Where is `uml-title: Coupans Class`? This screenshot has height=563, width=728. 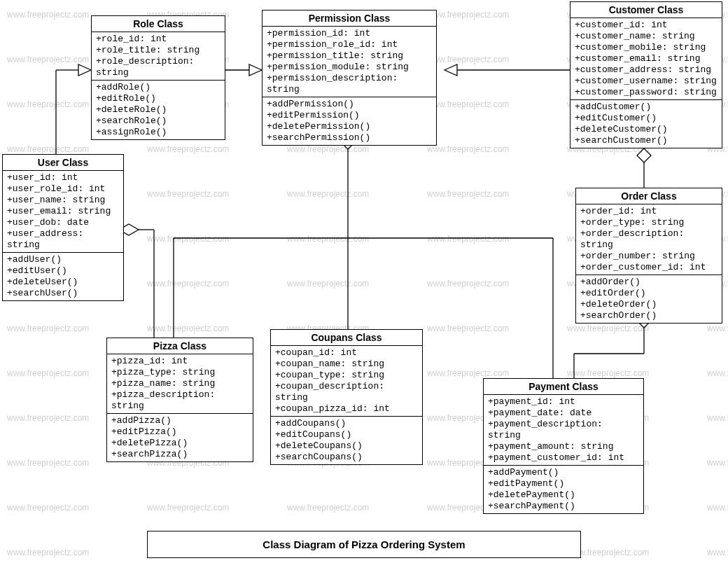 uml-title: Coupans Class is located at coordinates (346, 338).